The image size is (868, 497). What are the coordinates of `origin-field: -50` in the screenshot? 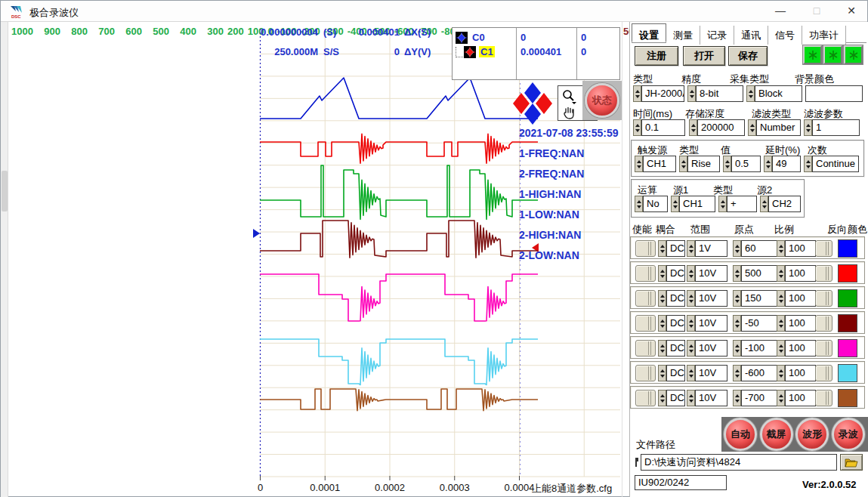 It's located at (760, 323).